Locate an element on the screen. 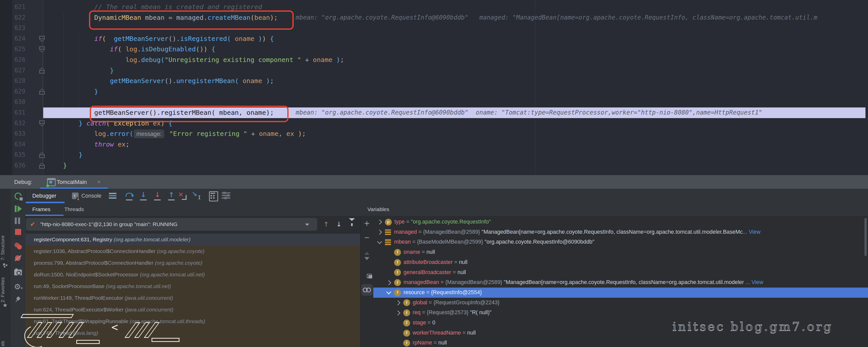  variable-name: oname is located at coordinates (412, 252).